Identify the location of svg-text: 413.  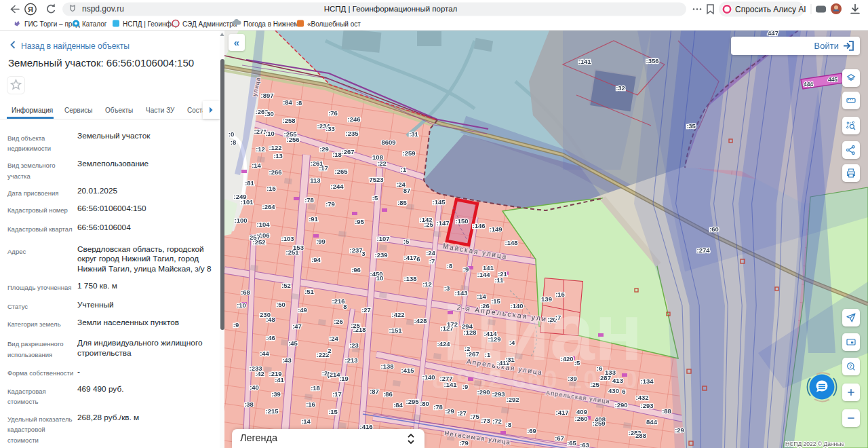
(618, 380).